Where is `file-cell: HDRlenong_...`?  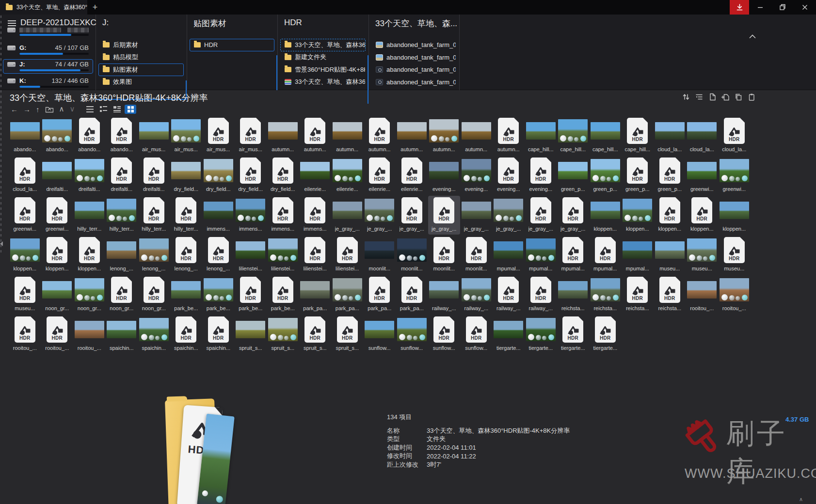
file-cell: HDRlenong_... is located at coordinates (186, 255).